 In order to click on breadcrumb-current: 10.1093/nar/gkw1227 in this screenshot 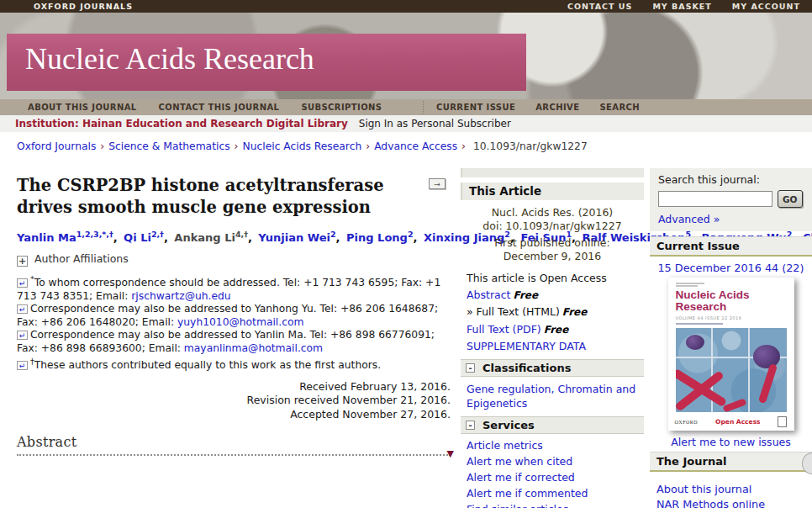, I will do `click(530, 146)`.